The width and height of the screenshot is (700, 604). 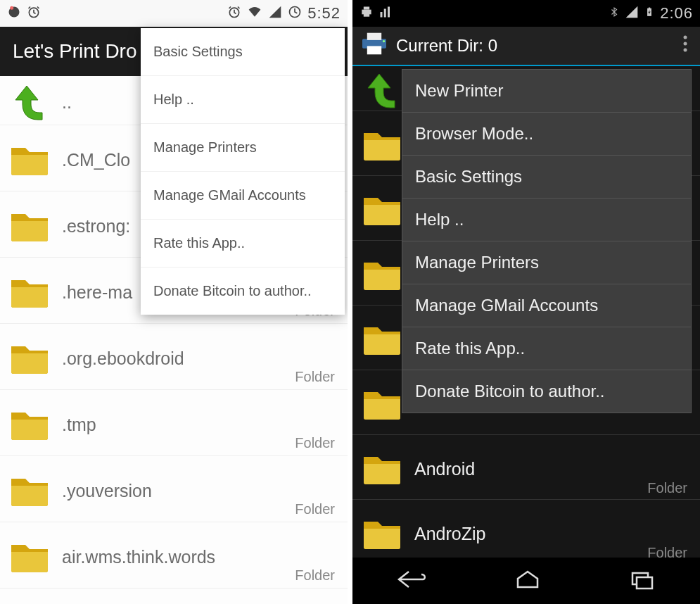 What do you see at coordinates (537, 46) in the screenshot?
I see `app-title: Current Dir: 0` at bounding box center [537, 46].